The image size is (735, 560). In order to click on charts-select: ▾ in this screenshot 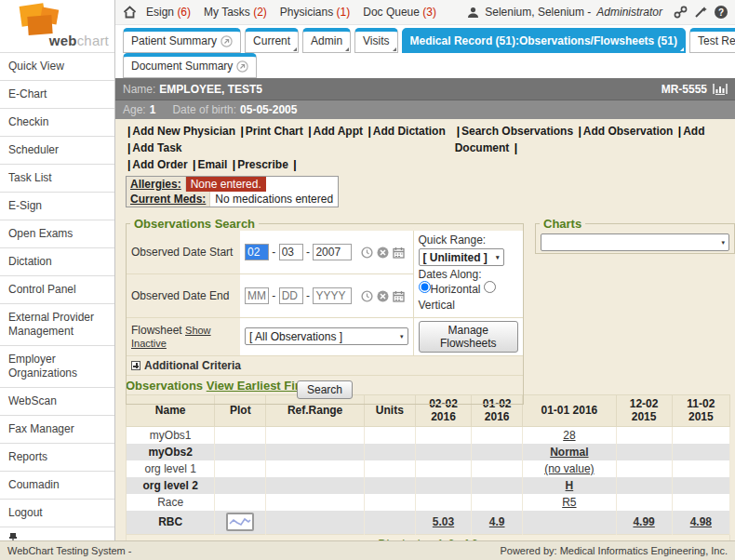, I will do `click(635, 242)`.